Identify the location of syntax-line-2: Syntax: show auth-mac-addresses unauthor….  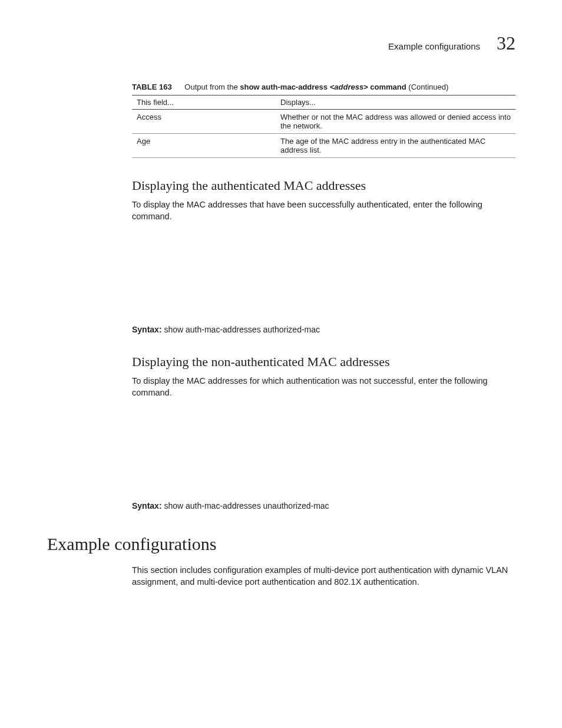
(324, 506).